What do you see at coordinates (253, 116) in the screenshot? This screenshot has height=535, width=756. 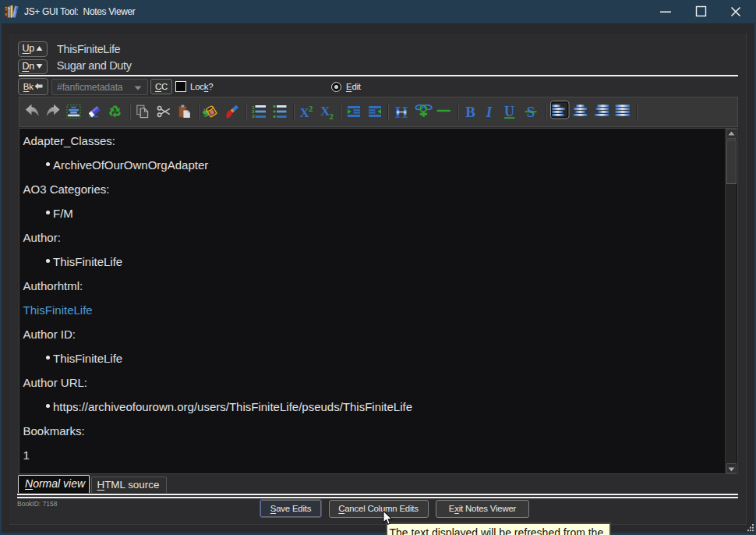 I see `svg-text: 3` at bounding box center [253, 116].